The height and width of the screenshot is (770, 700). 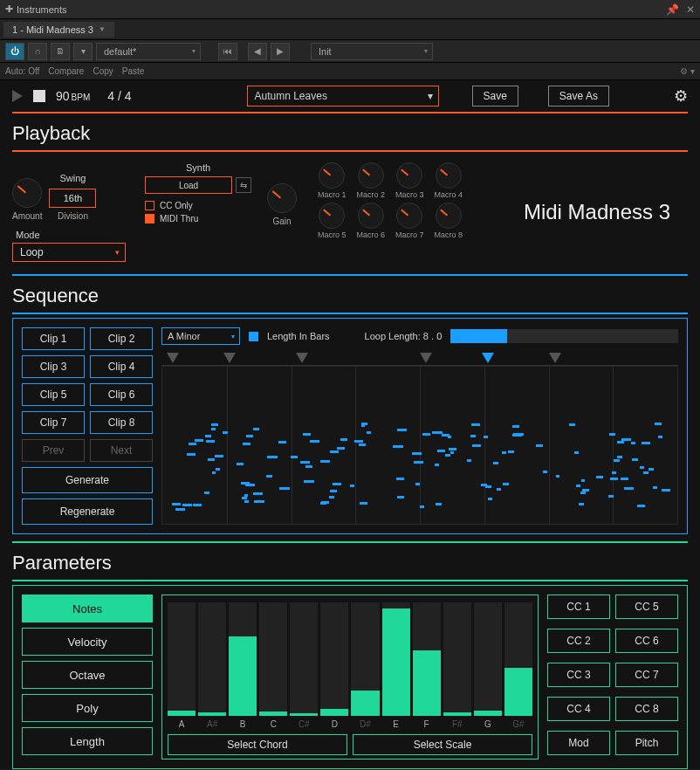 What do you see at coordinates (201, 336) in the screenshot?
I see `scale-select: A Minor` at bounding box center [201, 336].